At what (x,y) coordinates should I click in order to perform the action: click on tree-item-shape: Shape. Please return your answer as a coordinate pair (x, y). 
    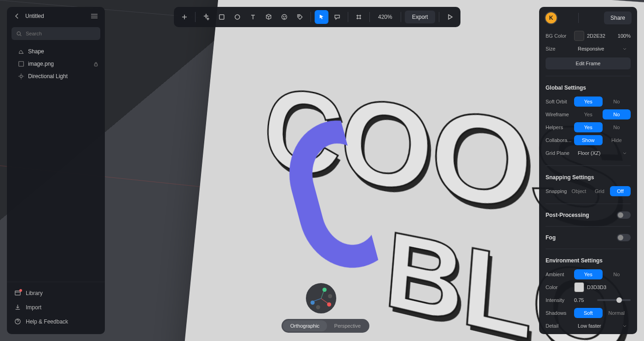
    Looking at the image, I should click on (56, 51).